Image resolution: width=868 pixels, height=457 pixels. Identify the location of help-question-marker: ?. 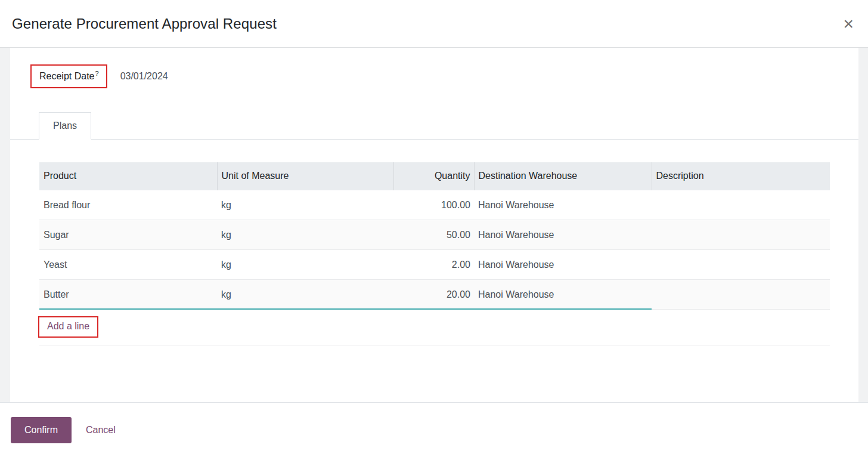
(97, 73).